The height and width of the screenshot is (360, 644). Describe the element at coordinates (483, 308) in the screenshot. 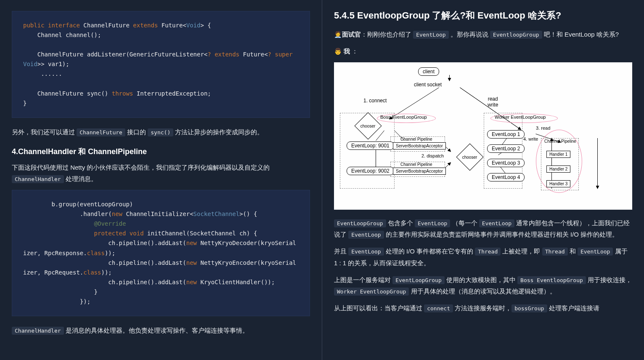

I see `paragraph-connect: 从上图可以看出：当客户端通过 connect 方法连接服务端时，bossGrou…` at that location.